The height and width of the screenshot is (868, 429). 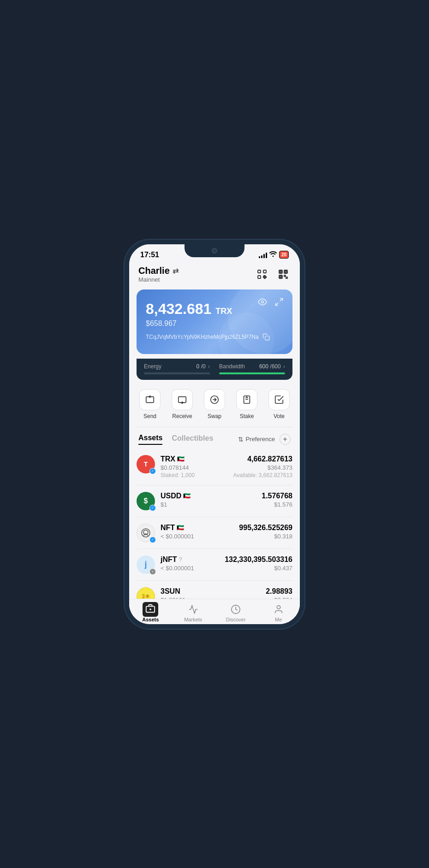 I want to click on trx-price: $0.078144, so click(x=197, y=467).